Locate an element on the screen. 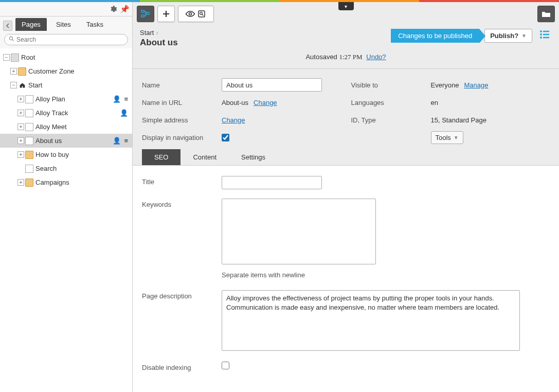 This screenshot has height=392, width=559. root-icon is located at coordinates (15, 58).